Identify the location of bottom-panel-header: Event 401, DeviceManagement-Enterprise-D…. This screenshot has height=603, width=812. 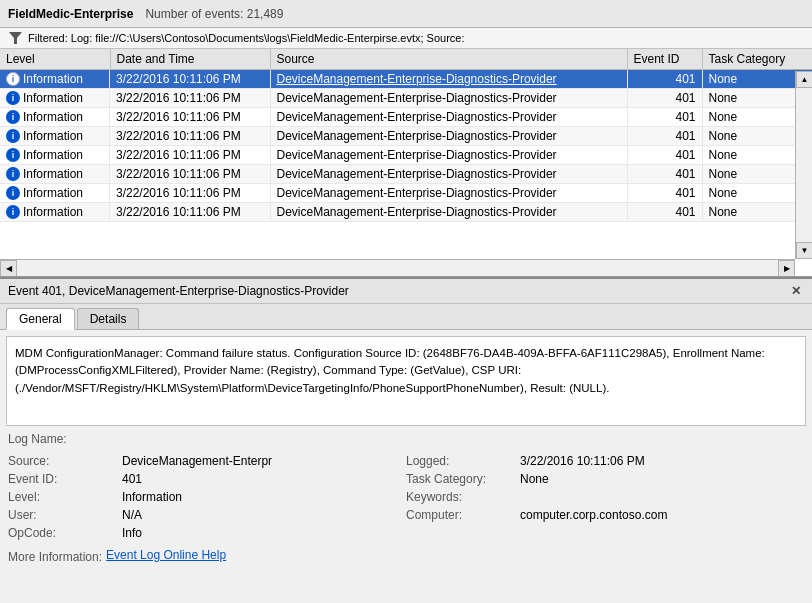
(406, 292).